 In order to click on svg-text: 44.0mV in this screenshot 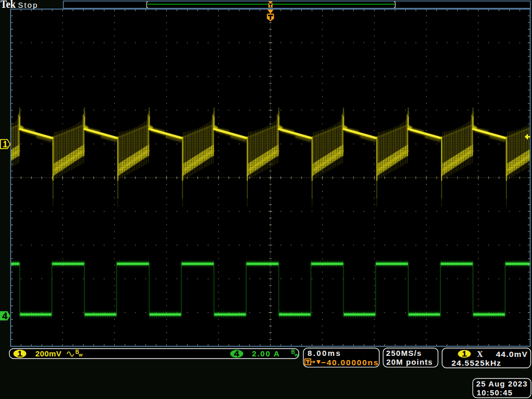, I will do `click(512, 354)`.